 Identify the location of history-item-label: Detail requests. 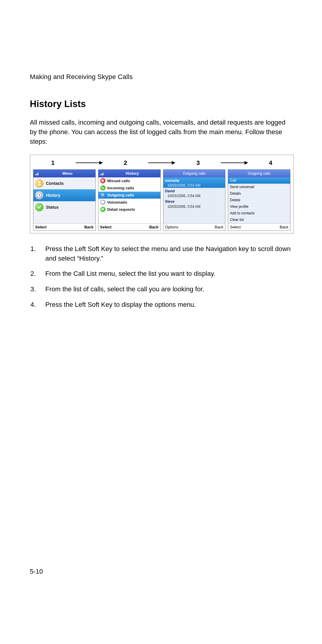
(121, 209).